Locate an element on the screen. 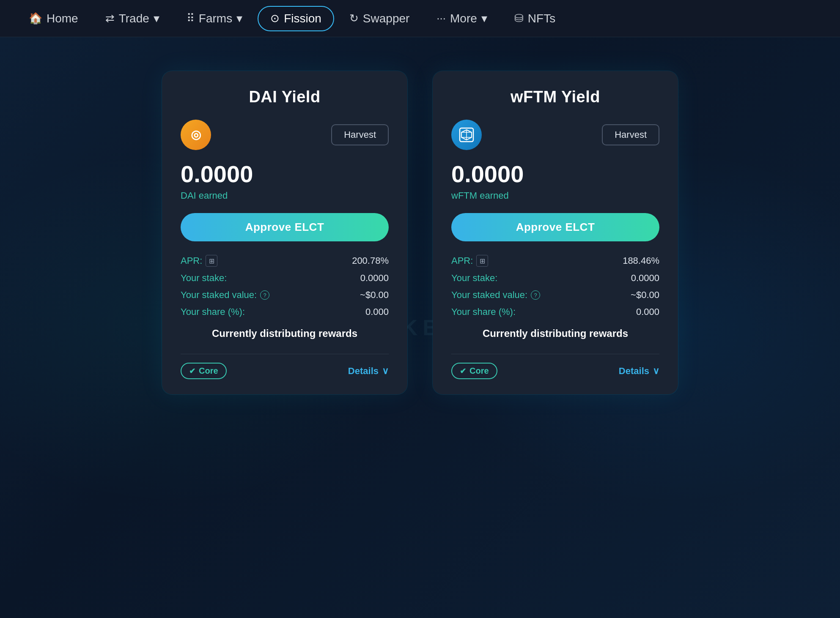  trade-icon: ⇄ is located at coordinates (110, 19).